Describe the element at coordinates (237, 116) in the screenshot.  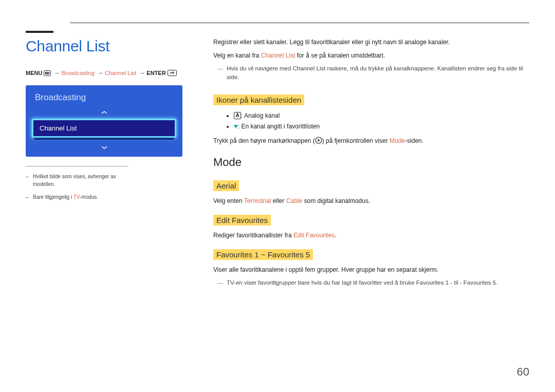
I see `boxed-a-icon: A` at that location.